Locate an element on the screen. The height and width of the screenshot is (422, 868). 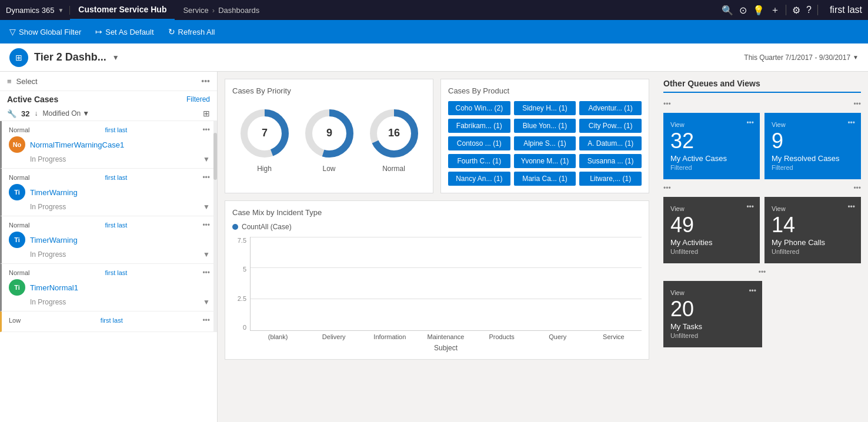
y-label: 7.5 is located at coordinates (239, 240).